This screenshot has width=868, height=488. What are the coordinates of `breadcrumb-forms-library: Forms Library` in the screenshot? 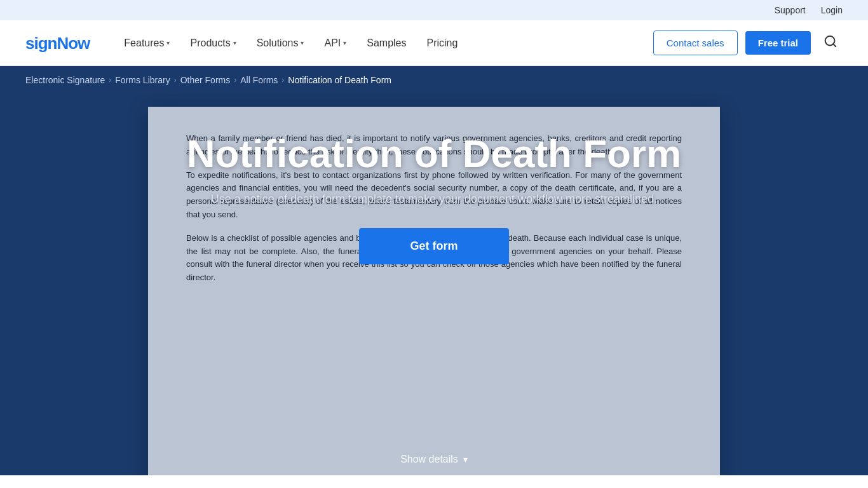 It's located at (142, 80).